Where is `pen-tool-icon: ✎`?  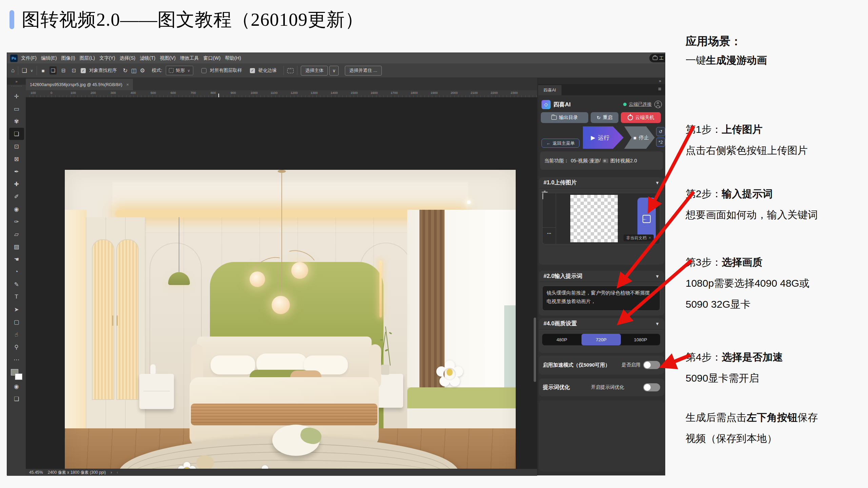
pen-tool-icon: ✎ is located at coordinates (17, 284).